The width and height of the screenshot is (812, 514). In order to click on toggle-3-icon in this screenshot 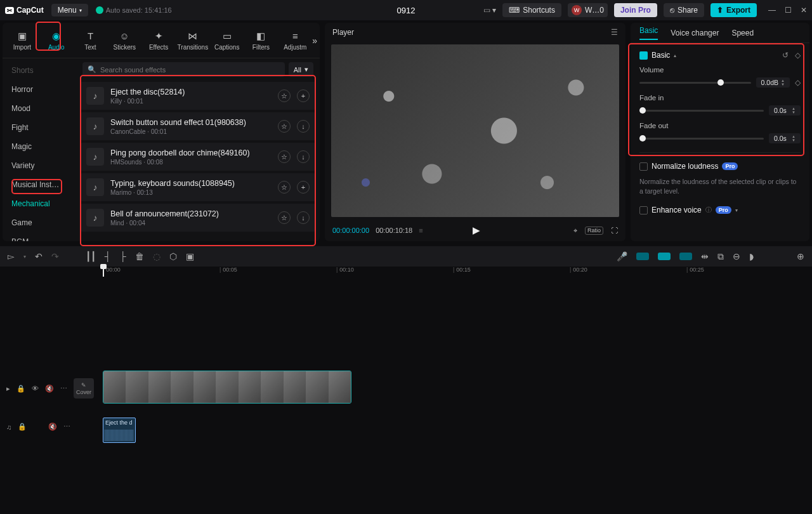, I will do `click(686, 256)`.